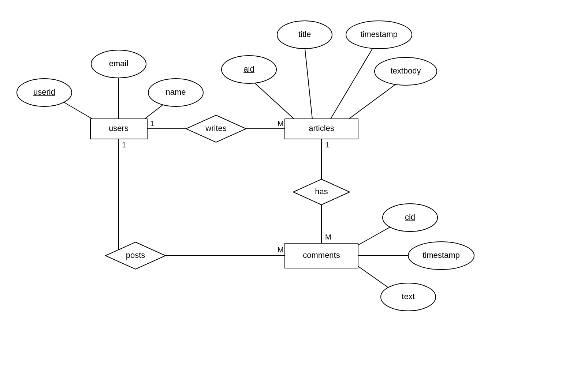  I want to click on attr-comments-timestamp: timestamp, so click(441, 256).